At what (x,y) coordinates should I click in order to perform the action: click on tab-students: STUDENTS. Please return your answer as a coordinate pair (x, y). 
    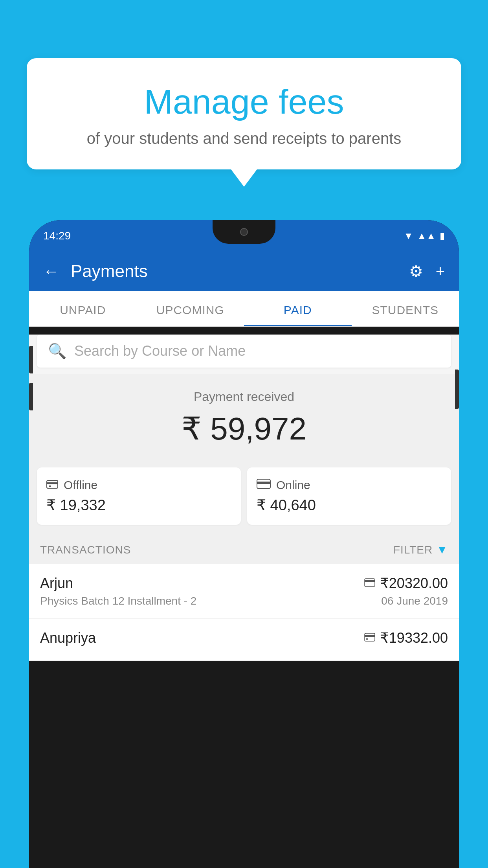
    Looking at the image, I should click on (405, 309).